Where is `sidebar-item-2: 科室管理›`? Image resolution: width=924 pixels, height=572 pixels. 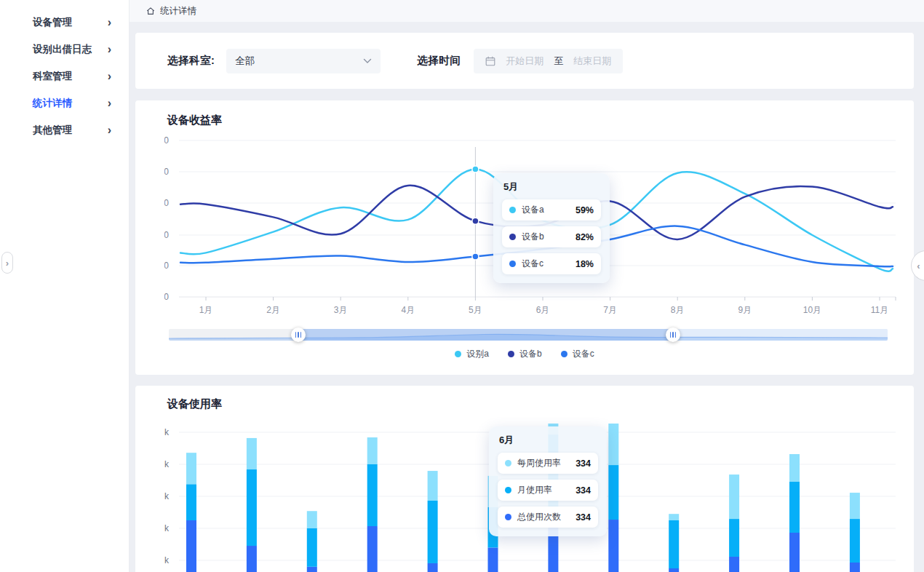 sidebar-item-2: 科室管理› is located at coordinates (64, 76).